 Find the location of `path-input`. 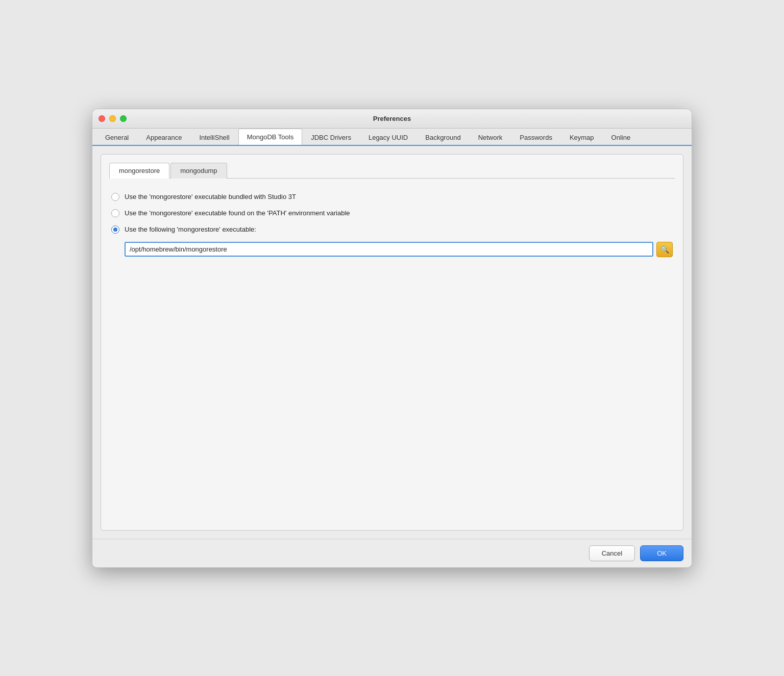

path-input is located at coordinates (389, 249).